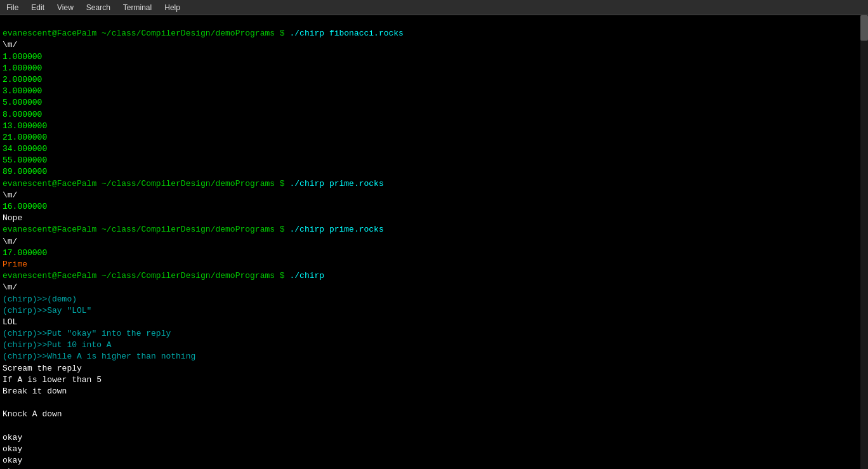 Image resolution: width=868 pixels, height=469 pixels. Describe the element at coordinates (864, 28) in the screenshot. I see `scrollbar-thumb` at that location.